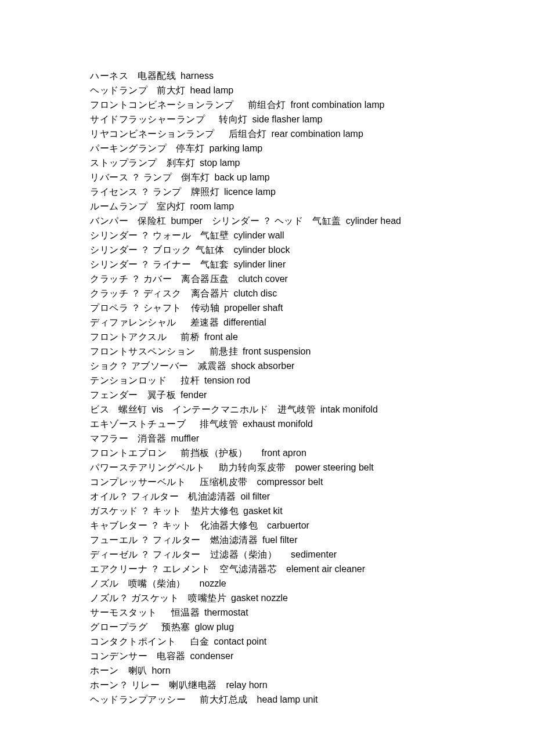 This screenshot has width=534, height=756. Describe the element at coordinates (212, 366) in the screenshot. I see `term-chinese: 减震器` at that location.